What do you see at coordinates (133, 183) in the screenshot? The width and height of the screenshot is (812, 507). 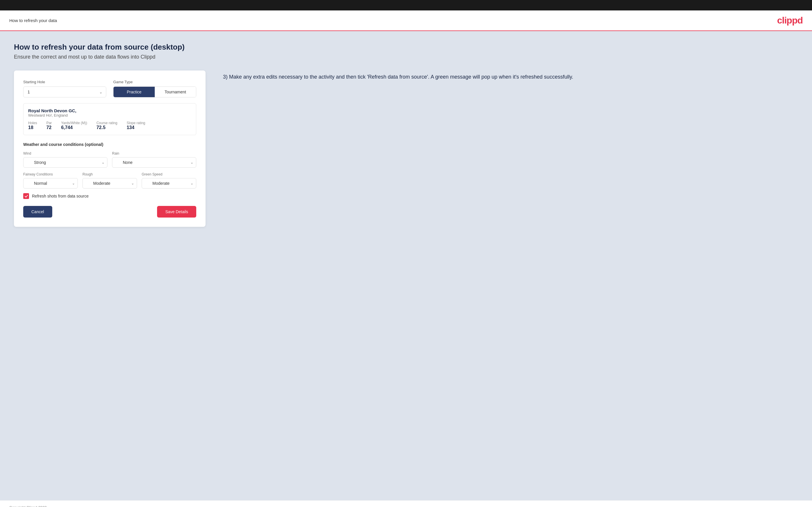 I see `rough-arrow-icon: ⌄` at bounding box center [133, 183].